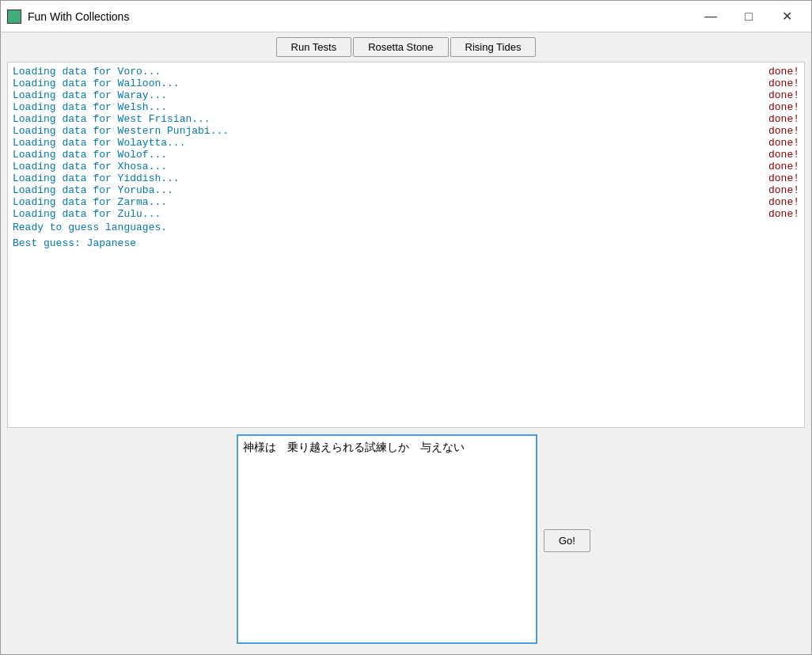 The height and width of the screenshot is (655, 812). What do you see at coordinates (387, 540) in the screenshot?
I see `text-input` at bounding box center [387, 540].